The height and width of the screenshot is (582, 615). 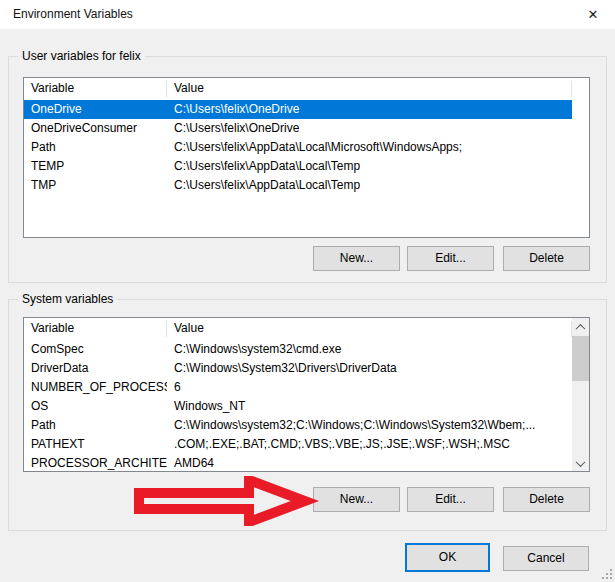 What do you see at coordinates (593, 14) in the screenshot?
I see `close-icon: ✕` at bounding box center [593, 14].